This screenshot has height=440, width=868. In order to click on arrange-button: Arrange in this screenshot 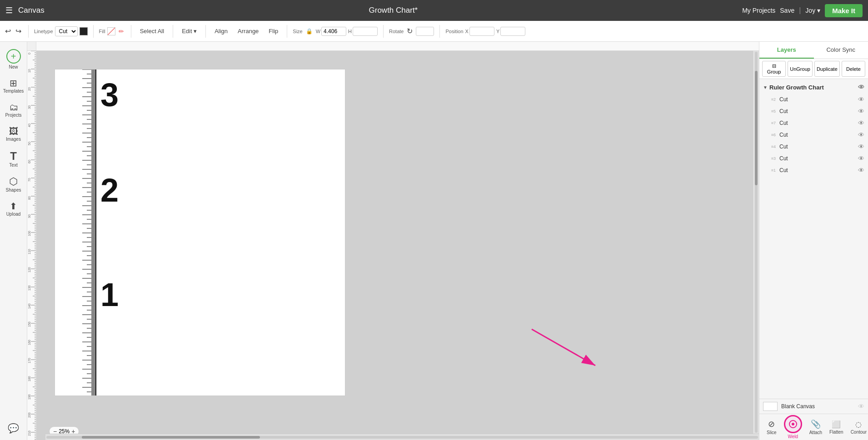, I will do `click(248, 31)`.